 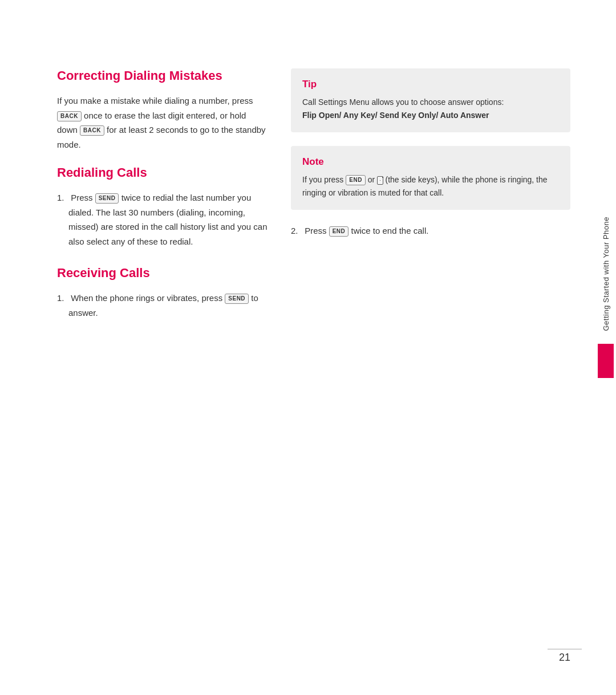 What do you see at coordinates (163, 306) in the screenshot?
I see `receiving-item-1: 1. When the phone rings or vibrates, pre…` at bounding box center [163, 306].